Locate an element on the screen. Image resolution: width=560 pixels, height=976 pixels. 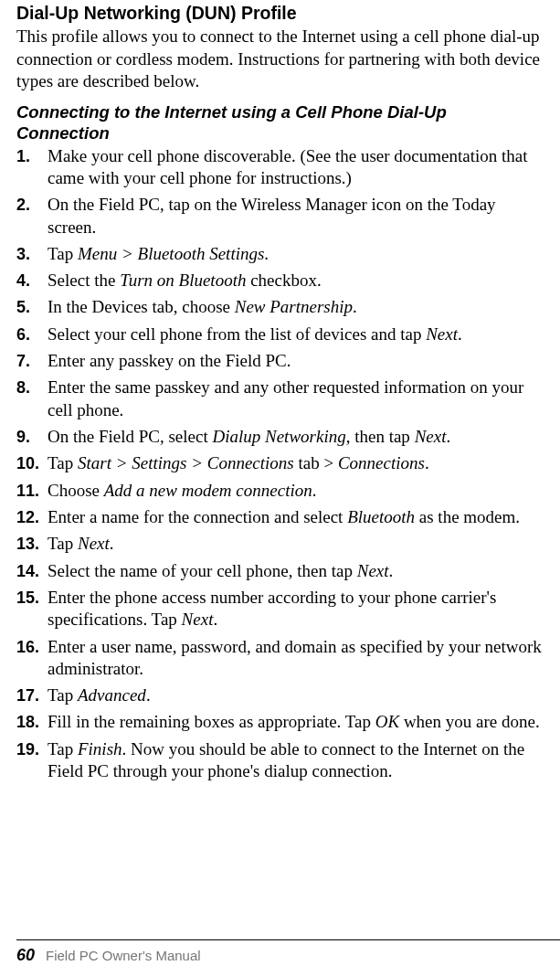
step-text: Tap Finish. Now you should be able to co… is located at coordinates (296, 760).